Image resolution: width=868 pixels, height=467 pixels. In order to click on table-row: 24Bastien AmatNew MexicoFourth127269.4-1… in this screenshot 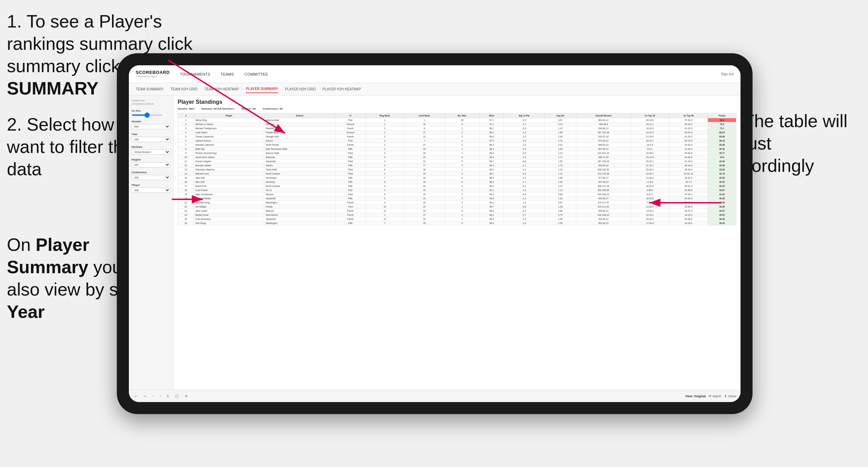, I will do `click(457, 215)`.